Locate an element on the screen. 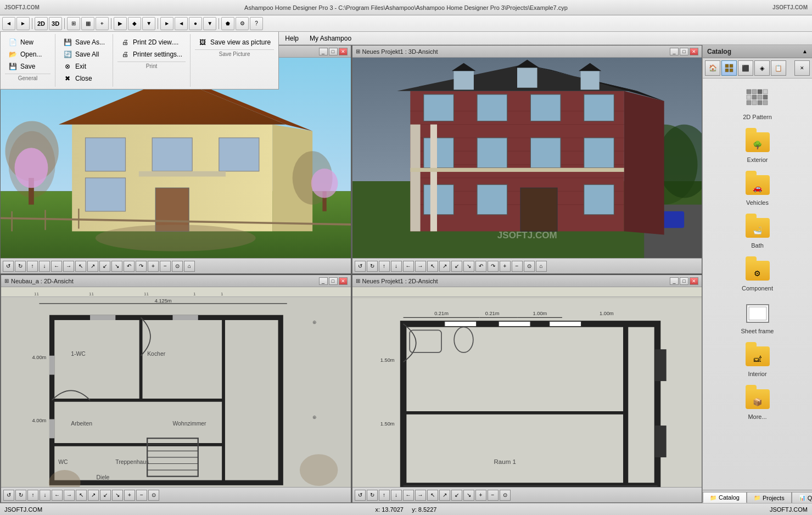 The height and width of the screenshot is (515, 812). view-br-maximize: □ is located at coordinates (684, 281).